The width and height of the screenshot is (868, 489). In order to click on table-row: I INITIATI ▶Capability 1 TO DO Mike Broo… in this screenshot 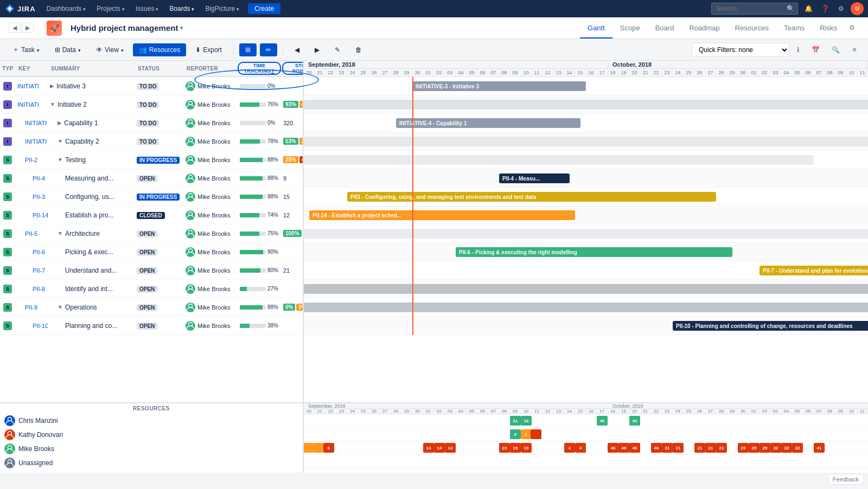, I will do `click(151, 123)`.